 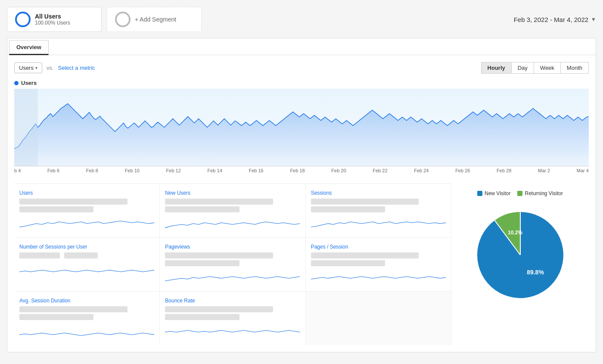 I want to click on metrics-row-2: Number of Sessions per User Pageviews, so click(x=233, y=264).